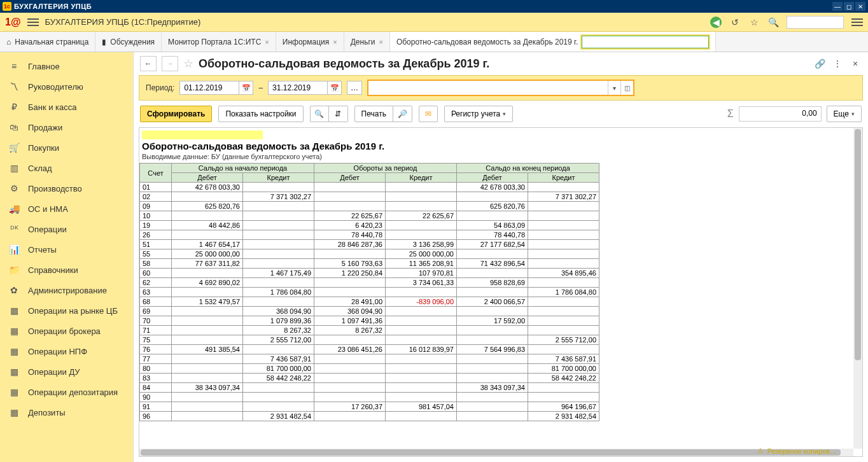 The width and height of the screenshot is (868, 462). Describe the element at coordinates (496, 452) in the screenshot. I see `scrollbar-horizontal` at that location.